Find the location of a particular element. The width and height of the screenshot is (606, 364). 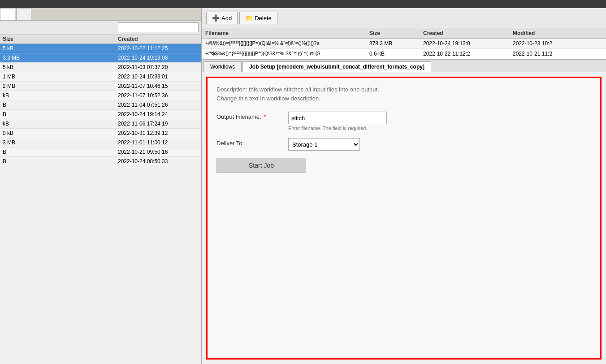

left-row-size-8: kB is located at coordinates (21, 124).